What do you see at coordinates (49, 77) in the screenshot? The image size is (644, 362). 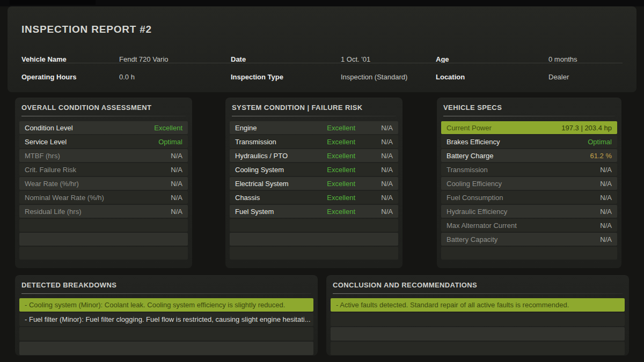 I see `field-label-operating-hours: Operating Hours` at bounding box center [49, 77].